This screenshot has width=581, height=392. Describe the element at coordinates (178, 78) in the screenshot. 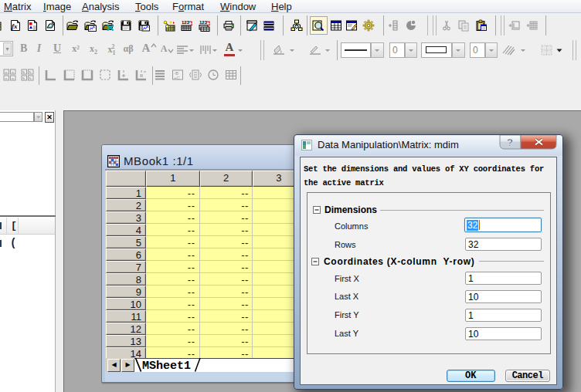

I see `svg-text: +C` at that location.